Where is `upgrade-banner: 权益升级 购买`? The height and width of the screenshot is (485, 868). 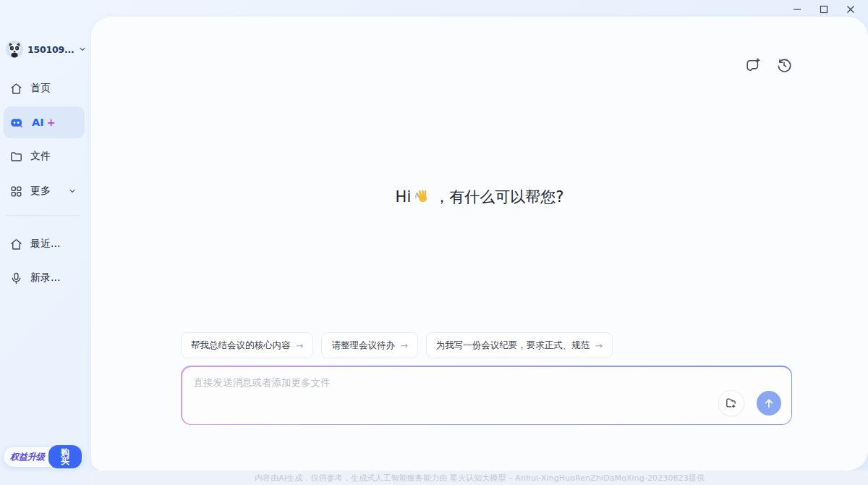 upgrade-banner: 权益升级 购买 is located at coordinates (43, 457).